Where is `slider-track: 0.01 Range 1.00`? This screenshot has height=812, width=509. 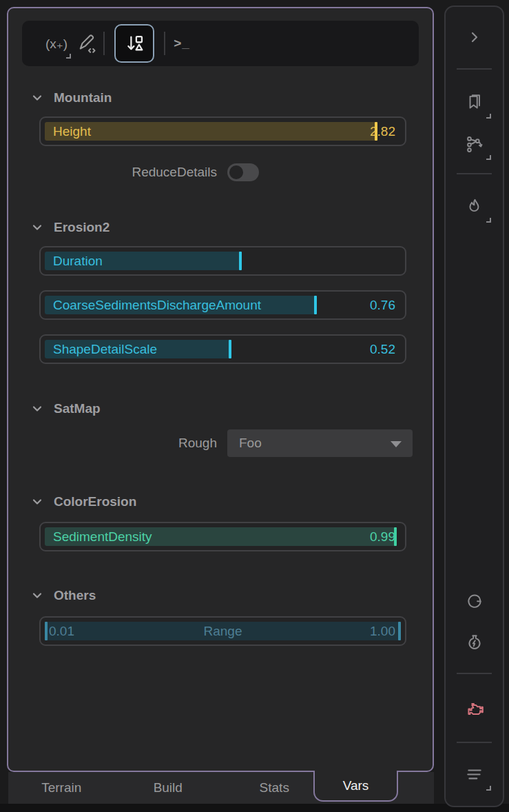 slider-track: 0.01 Range 1.00 is located at coordinates (223, 631).